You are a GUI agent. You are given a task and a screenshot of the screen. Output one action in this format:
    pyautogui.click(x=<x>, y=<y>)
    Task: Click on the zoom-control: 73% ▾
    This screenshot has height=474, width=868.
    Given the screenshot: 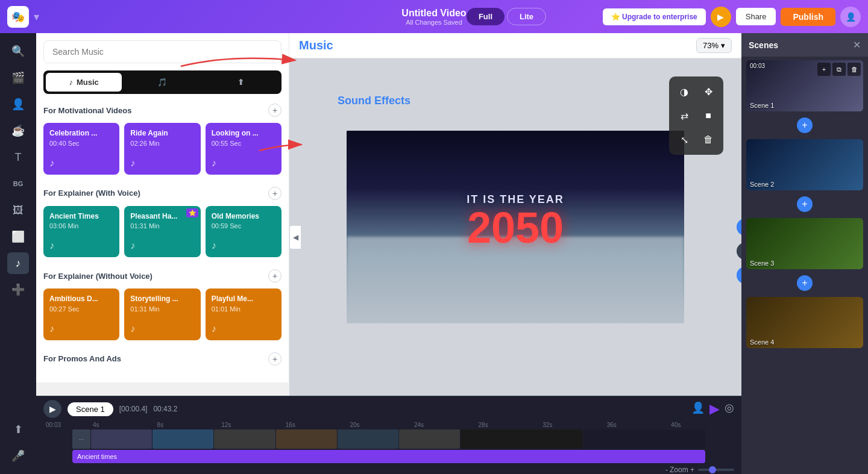 What is the action you would take?
    pyautogui.click(x=714, y=46)
    